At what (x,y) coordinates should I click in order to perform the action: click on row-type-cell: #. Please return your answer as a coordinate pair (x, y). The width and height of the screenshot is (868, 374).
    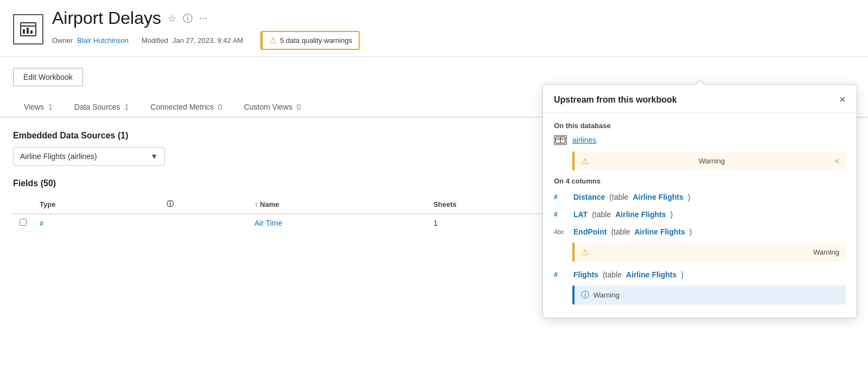
    Looking at the image, I should click on (97, 223).